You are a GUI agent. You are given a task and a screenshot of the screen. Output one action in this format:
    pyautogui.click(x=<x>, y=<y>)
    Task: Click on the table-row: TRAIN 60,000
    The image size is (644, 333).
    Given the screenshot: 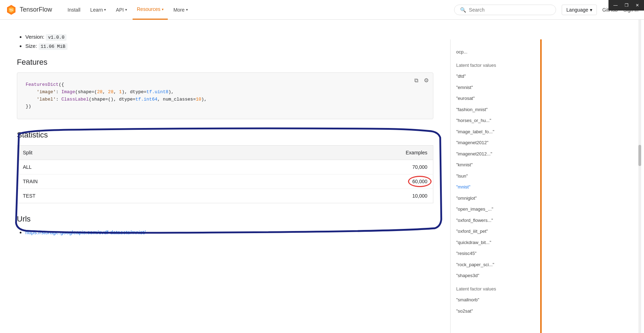 What is the action you would take?
    pyautogui.click(x=225, y=181)
    